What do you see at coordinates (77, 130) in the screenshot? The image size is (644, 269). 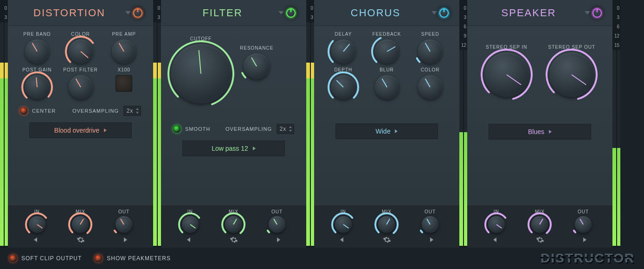 I see `preset-name: Blood overdrive` at bounding box center [77, 130].